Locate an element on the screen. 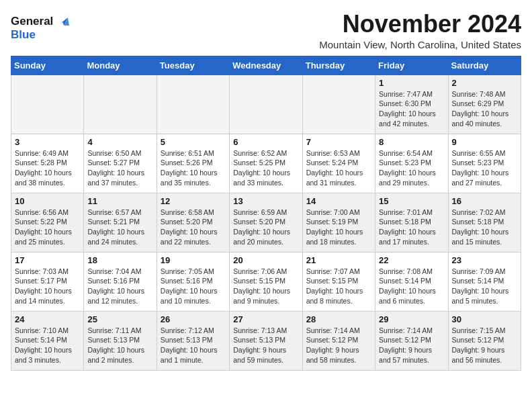  day-detail: Sunrise: 7:12 AM Sunset: 5:13 PM Dayligh… is located at coordinates (193, 345).